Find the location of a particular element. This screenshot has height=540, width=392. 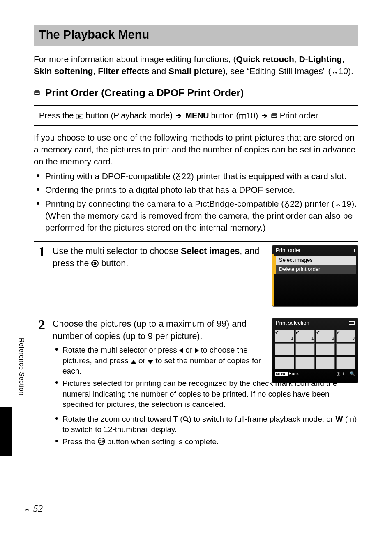

lcd-title: Print selection is located at coordinates (293, 323).